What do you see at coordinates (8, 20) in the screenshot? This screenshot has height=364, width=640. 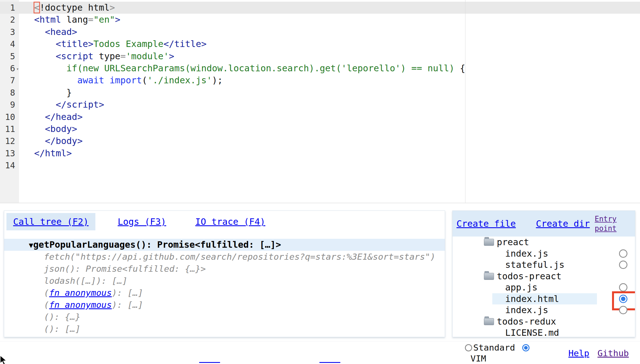 I see `line-number: 2` at bounding box center [8, 20].